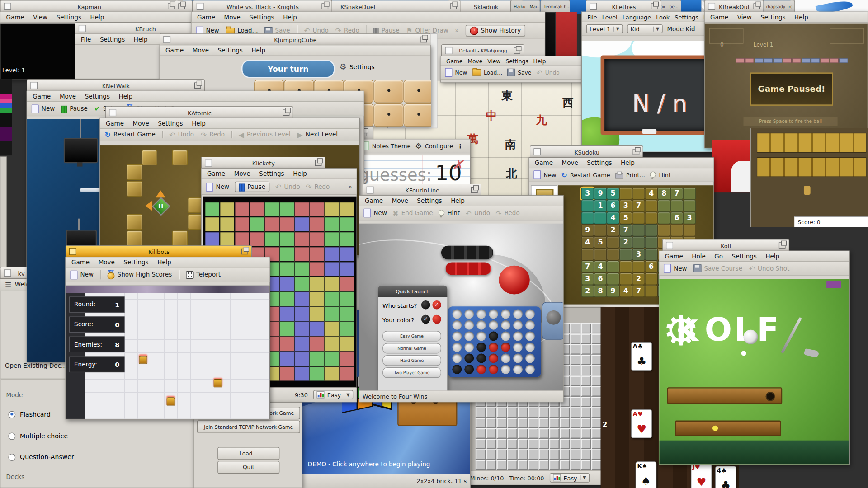 The image size is (868, 488). What do you see at coordinates (249, 467) in the screenshot?
I see `quit-button: Quit` at bounding box center [249, 467].